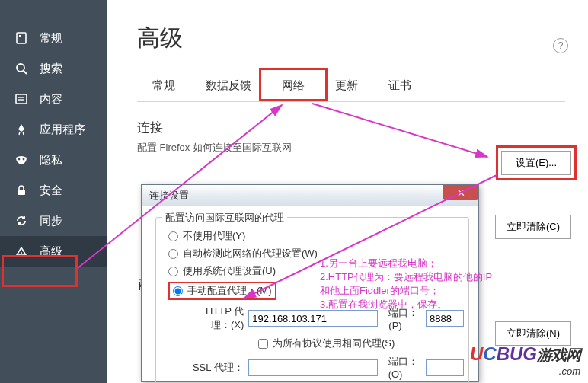  Describe the element at coordinates (230, 291) in the screenshot. I see `radio-label: 手动配置代理：(M)` at that location.